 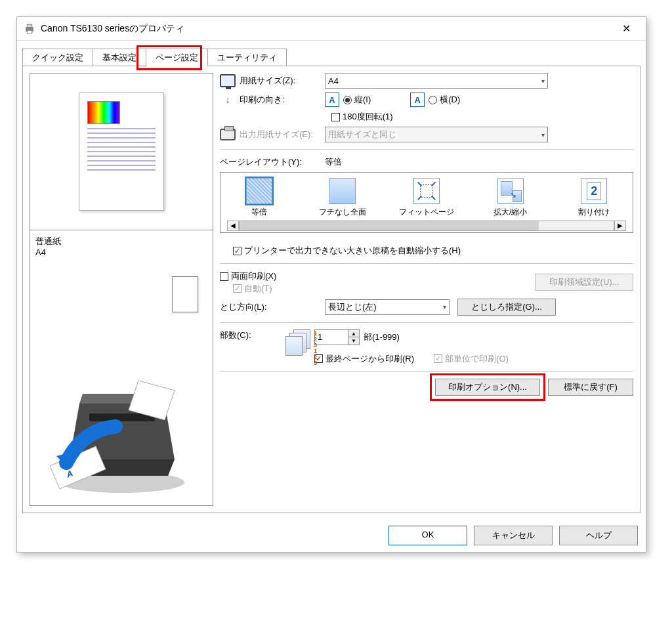 What do you see at coordinates (357, 100) in the screenshot?
I see `orientation-portrait-radio: 縦(I)` at bounding box center [357, 100].